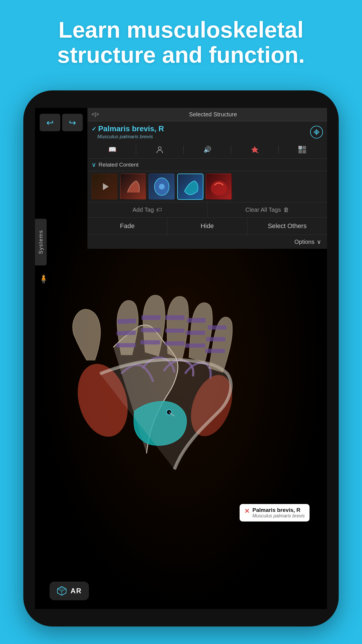 This screenshot has width=362, height=644. What do you see at coordinates (207, 115) in the screenshot?
I see `structure-header-bar: <|> Selected Structure` at bounding box center [207, 115].